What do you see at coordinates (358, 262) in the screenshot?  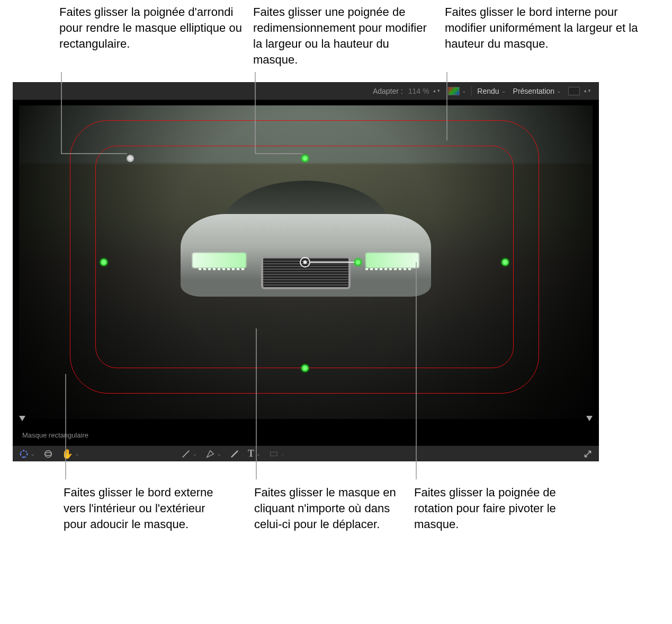 I see `rotation-handle` at bounding box center [358, 262].